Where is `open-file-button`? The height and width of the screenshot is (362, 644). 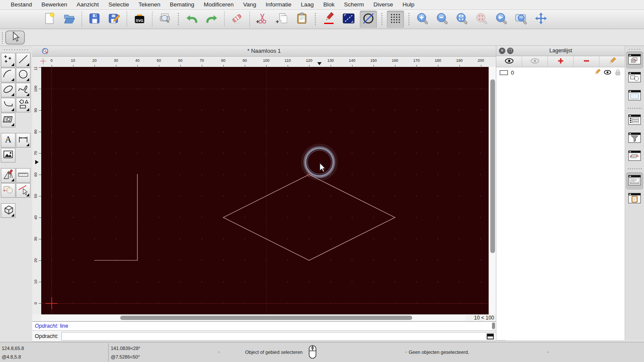
open-file-button is located at coordinates (69, 19).